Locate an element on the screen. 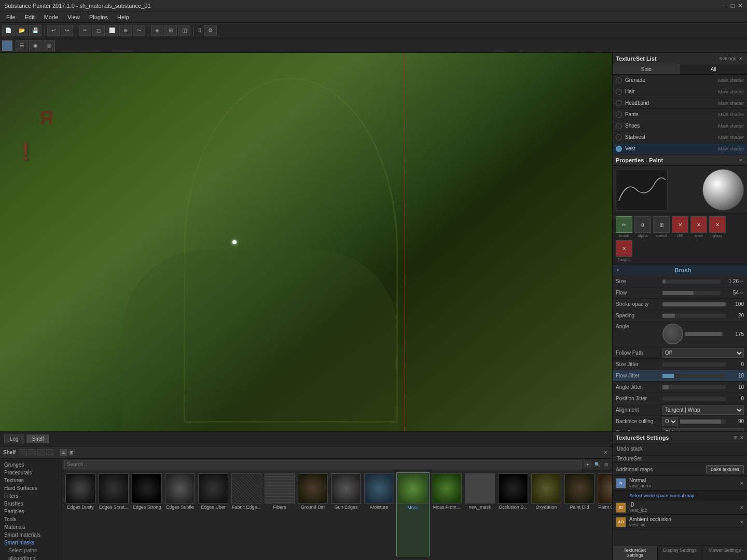 The width and height of the screenshot is (747, 560). shelf-item-gunedges: Gun Edges is located at coordinates (346, 514).